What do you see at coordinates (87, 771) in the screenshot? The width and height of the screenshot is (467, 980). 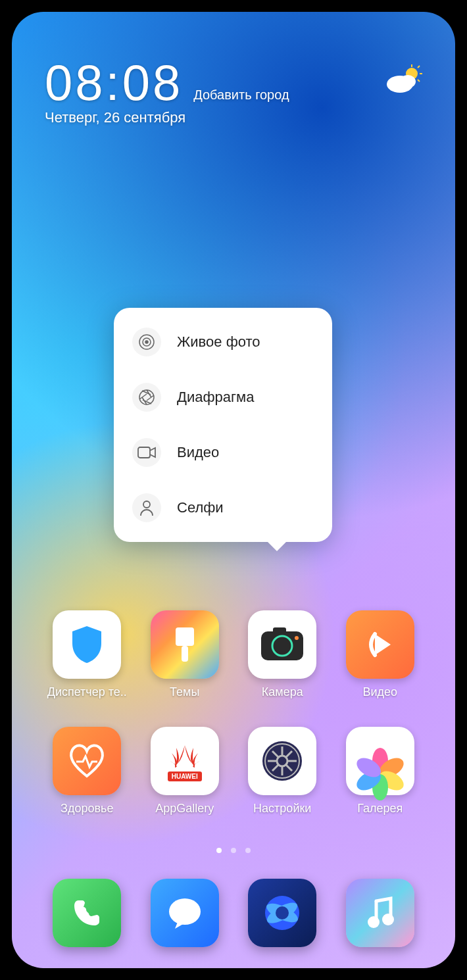 I see `app-health: Здоровье` at bounding box center [87, 771].